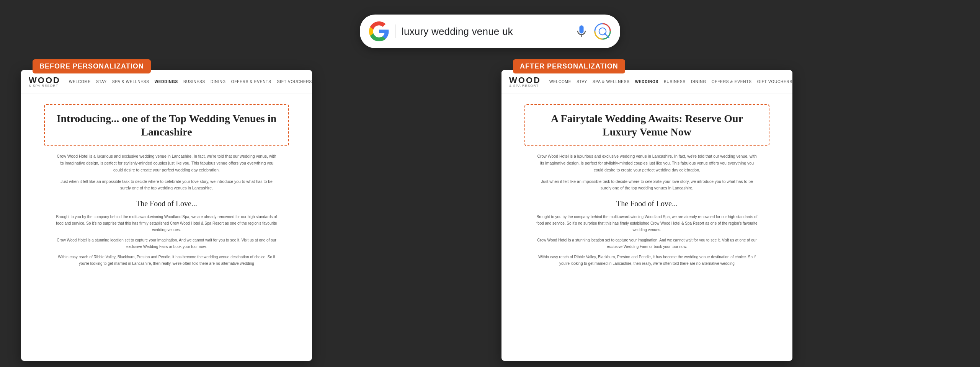 Image resolution: width=980 pixels, height=367 pixels. What do you see at coordinates (92, 67) in the screenshot?
I see `before-badge: BEFORE PERSONALIZATION` at bounding box center [92, 67].